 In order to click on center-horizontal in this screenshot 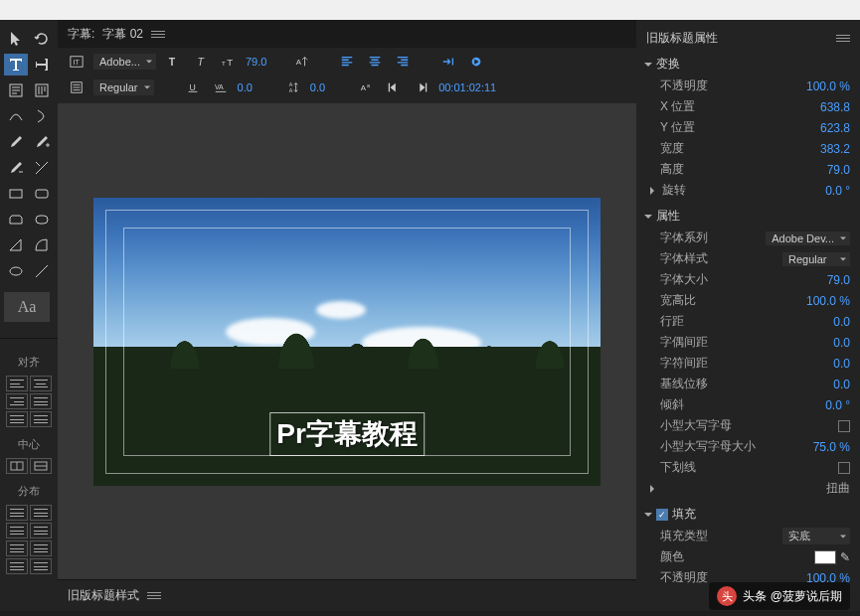, I will do `click(17, 466)`.